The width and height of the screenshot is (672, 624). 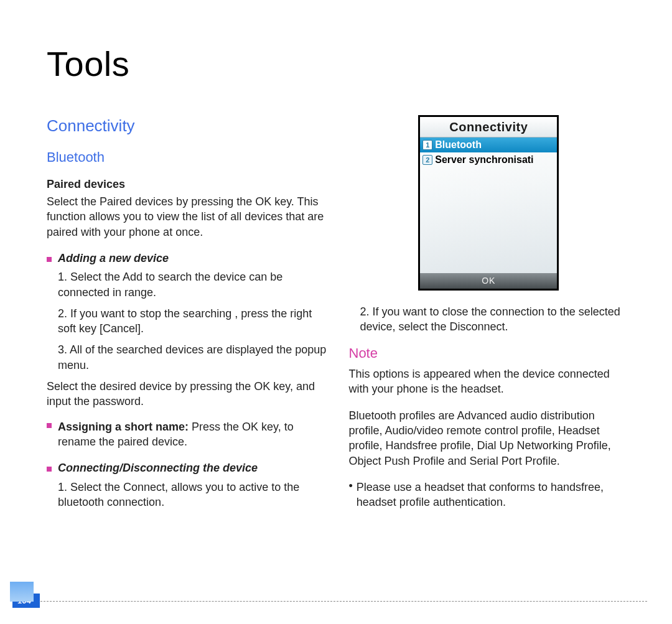 What do you see at coordinates (192, 495) in the screenshot?
I see `conn-step-1: 1. Select the Connect, allows you to act…` at bounding box center [192, 495].